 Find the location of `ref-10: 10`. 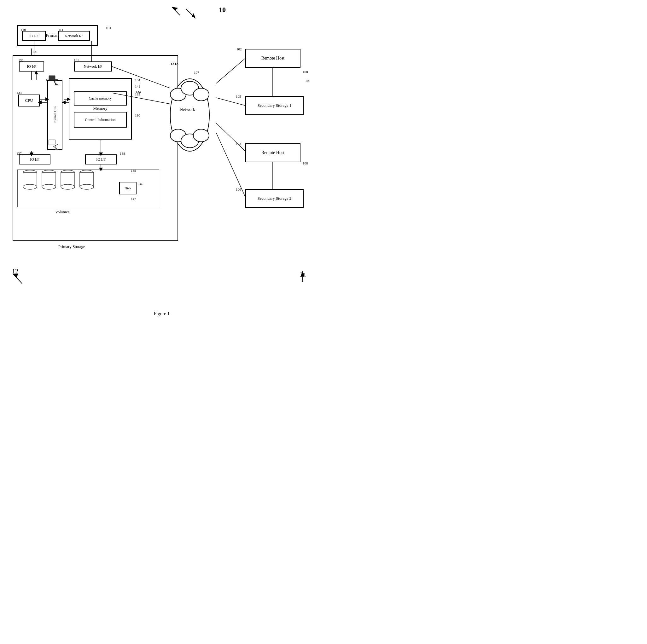

ref-10: 10 is located at coordinates (222, 10).